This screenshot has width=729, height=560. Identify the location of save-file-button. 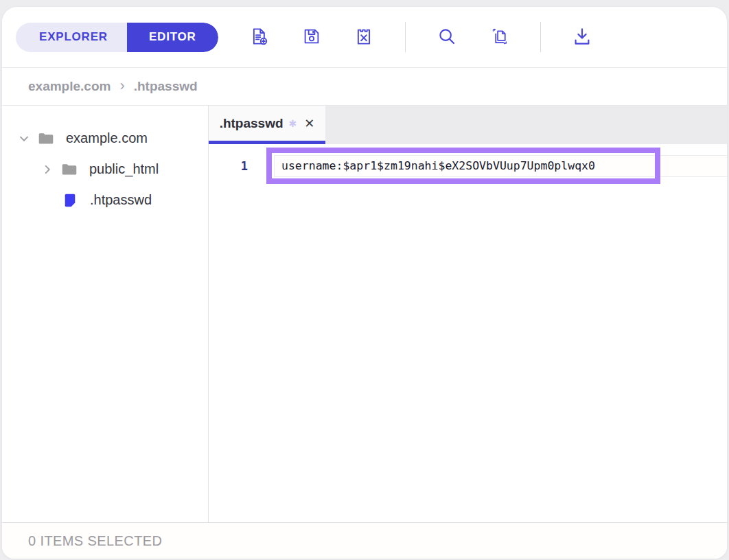
(312, 37).